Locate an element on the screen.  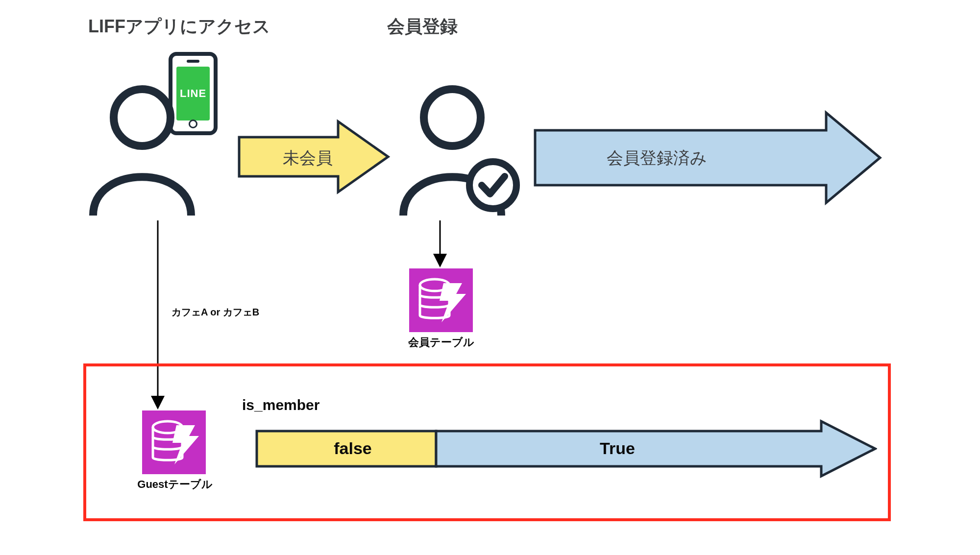
guest-table-db-icon is located at coordinates (174, 442).